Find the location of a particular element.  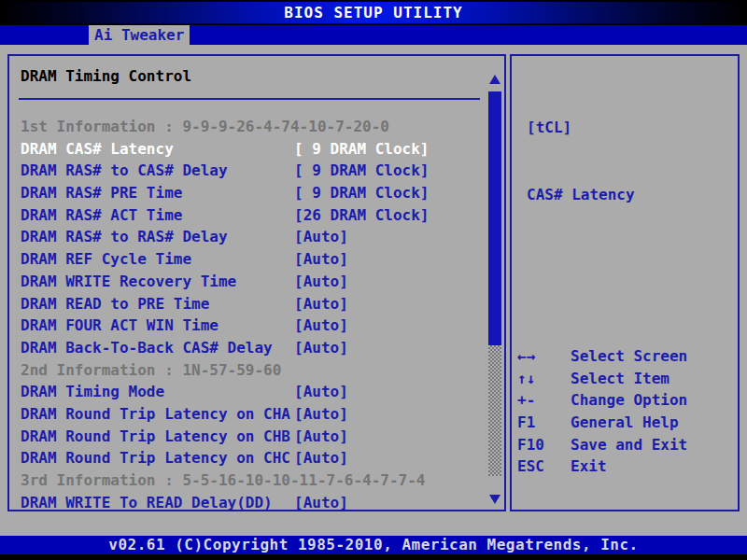

footer-bar: v02.61 (C)Copyright 1985-2010, American … is located at coordinates (374, 545).